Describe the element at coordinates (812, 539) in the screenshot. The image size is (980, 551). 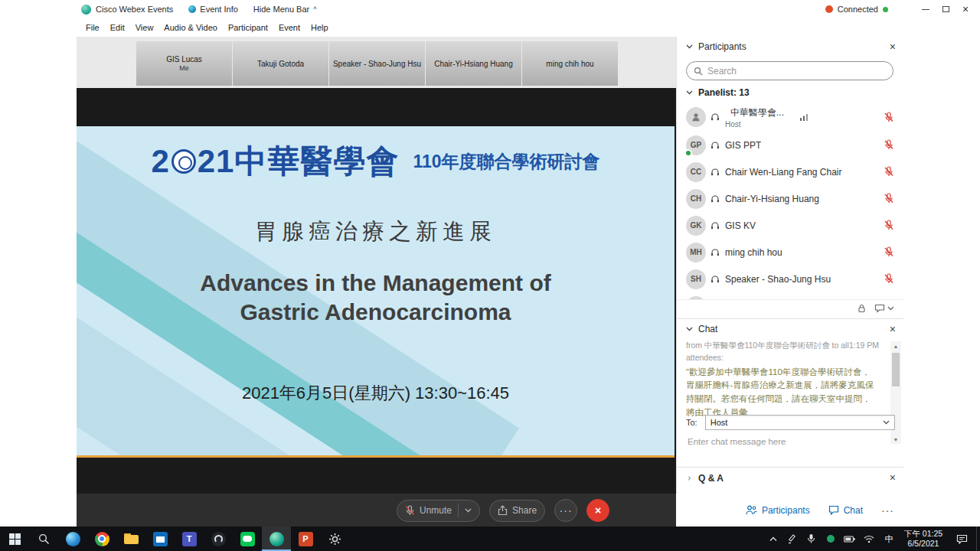
I see `tray-mic-button` at that location.